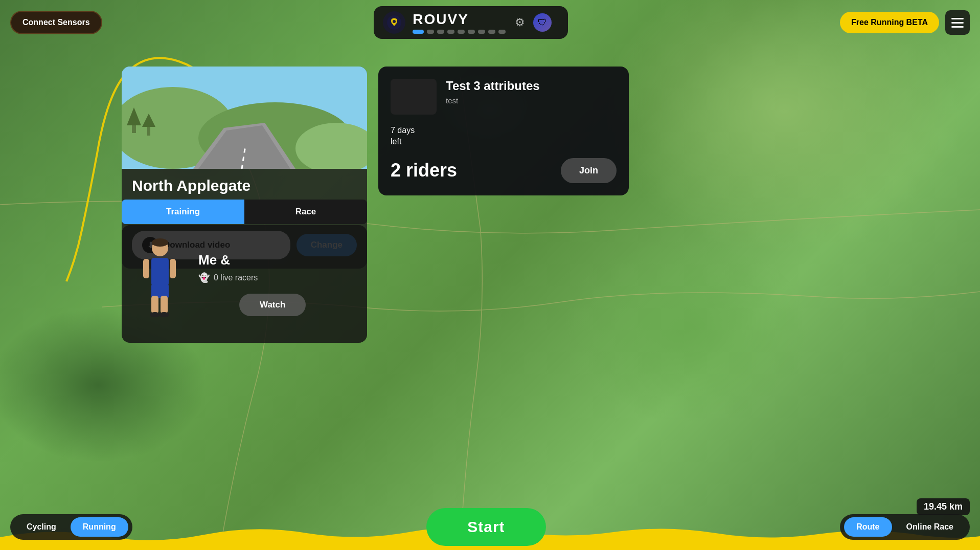 The image size is (980, 550). What do you see at coordinates (490, 23) in the screenshot?
I see `header: Connect Sensors ROUVY` at bounding box center [490, 23].